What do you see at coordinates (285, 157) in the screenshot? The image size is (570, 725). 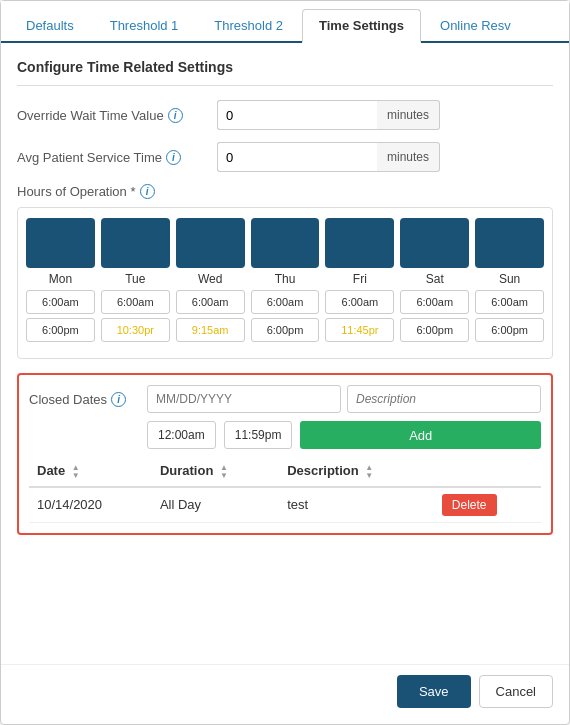 I see `avg-service-row: Avg Patient Service Time i minutes` at bounding box center [285, 157].